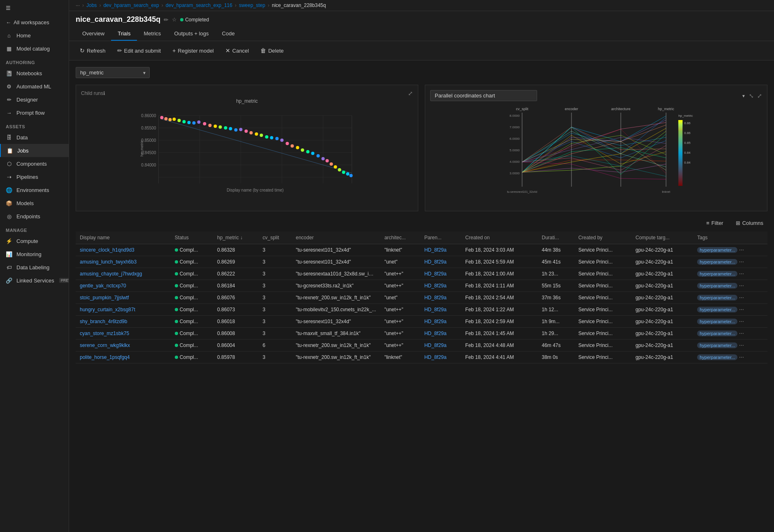 This screenshot has width=774, height=532. I want to click on tab-trials: Trials, so click(124, 34).